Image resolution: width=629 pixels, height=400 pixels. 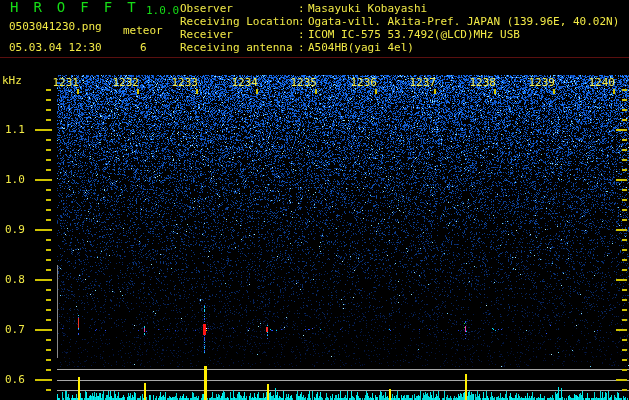 What do you see at coordinates (314, 58) in the screenshot?
I see `header-divider-line` at bounding box center [314, 58].